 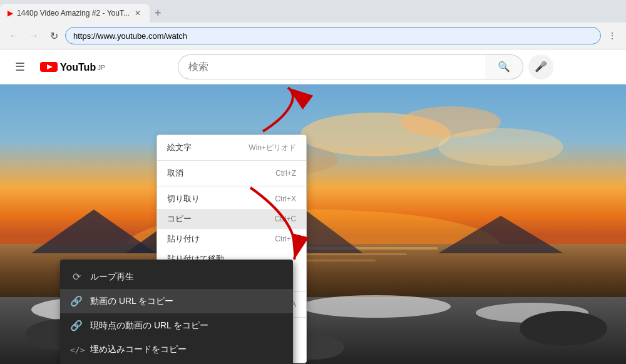 What do you see at coordinates (541, 67) in the screenshot?
I see `mic-button: 🎤` at bounding box center [541, 67].